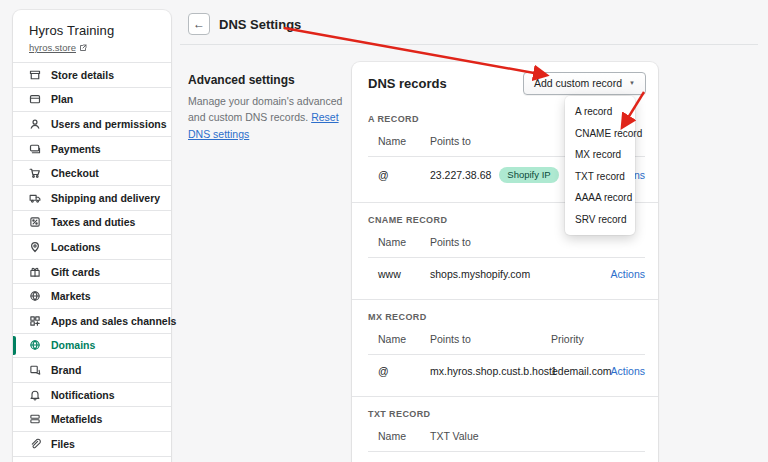 This screenshot has width=768, height=462. I want to click on sidebar-item-label: Taxes and duties, so click(93, 222).